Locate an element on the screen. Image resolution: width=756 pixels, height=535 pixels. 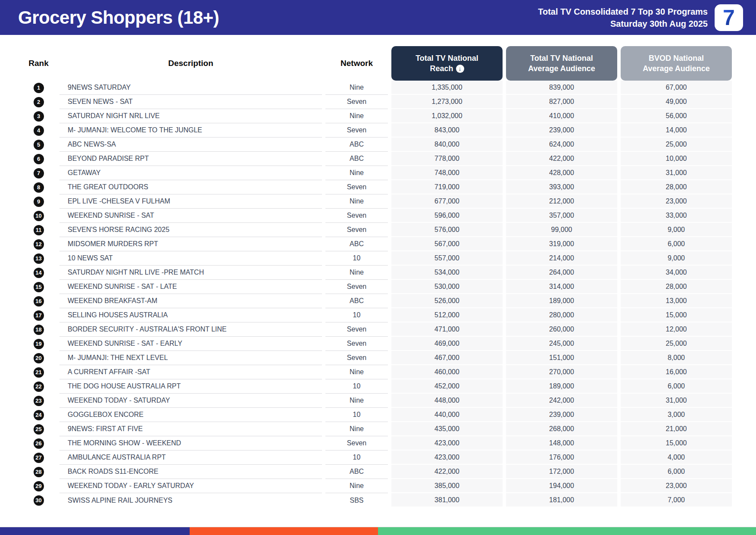
total-tv-average-audience-cell: 428,000 is located at coordinates (562, 173).